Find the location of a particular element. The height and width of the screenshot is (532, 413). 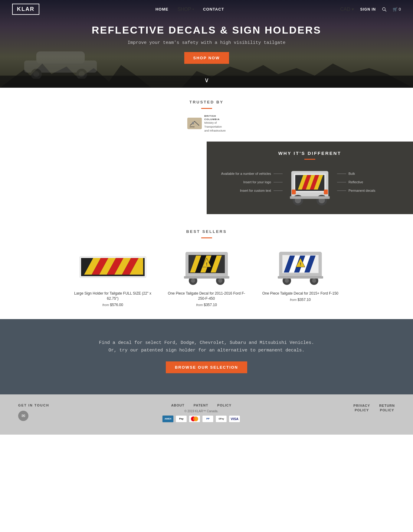

site-footer: GET IN TOUCH ✉ ABOUT PATENT POLICY © 201… is located at coordinates (206, 414).